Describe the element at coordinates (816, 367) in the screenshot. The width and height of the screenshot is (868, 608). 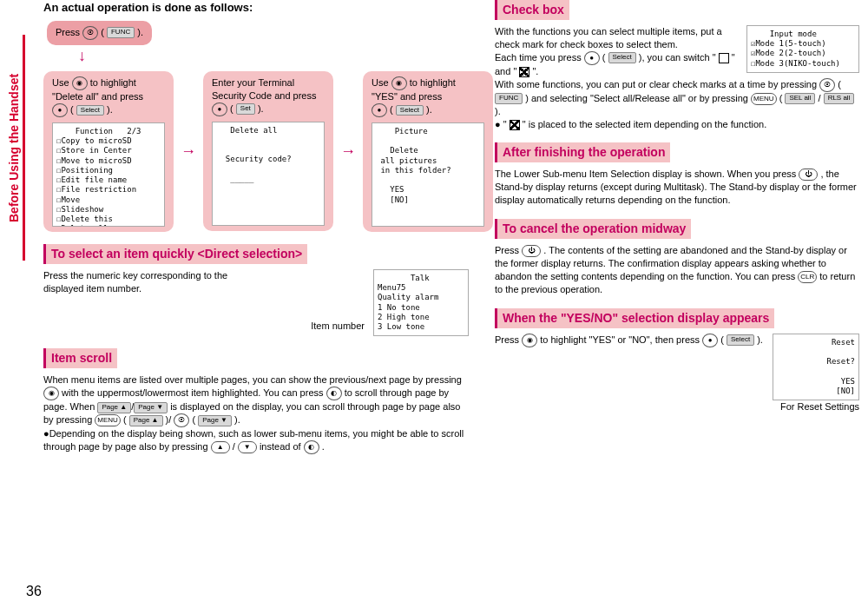
I see `yesno-screen: Reset Reset? YES [NO]` at that location.